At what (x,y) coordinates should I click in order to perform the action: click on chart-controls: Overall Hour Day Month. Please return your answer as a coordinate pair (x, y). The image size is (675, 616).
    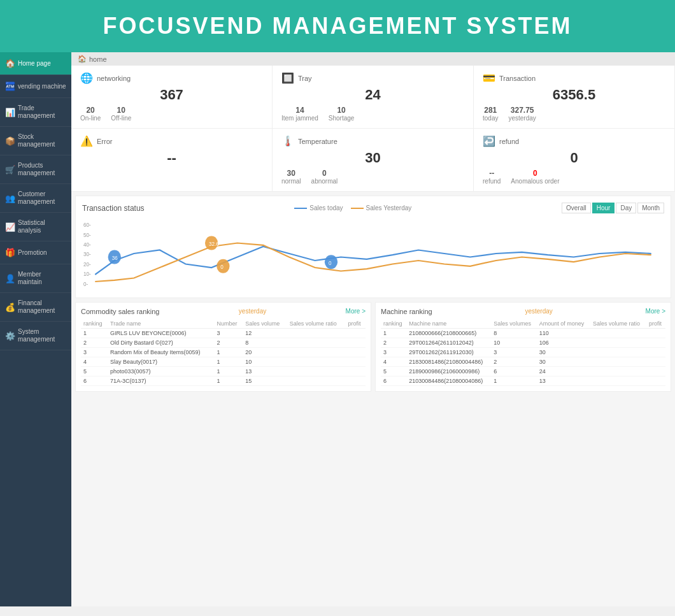
    Looking at the image, I should click on (613, 208).